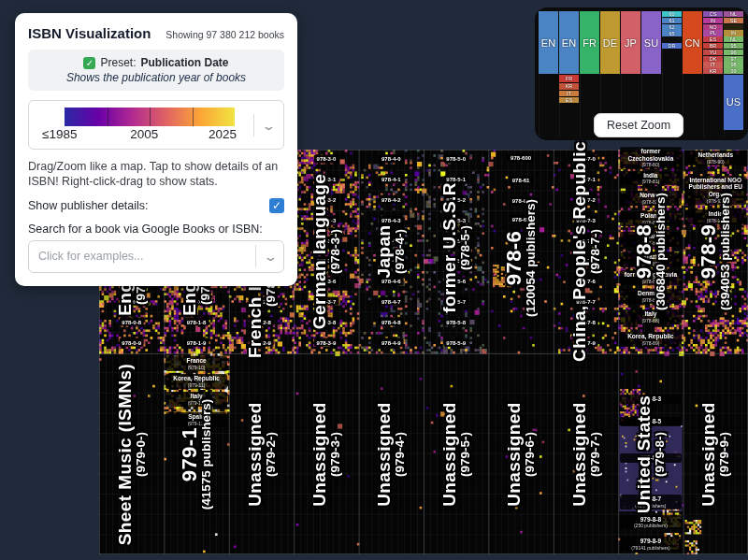  Describe the element at coordinates (733, 103) in the screenshot. I see `minimap-cell-US: US` at that location.